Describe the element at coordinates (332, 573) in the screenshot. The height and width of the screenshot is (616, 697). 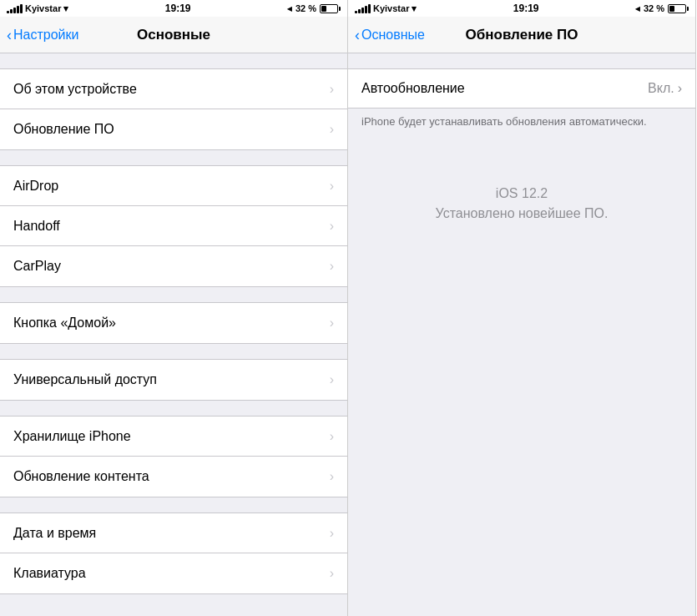
I see `chevron-keyboard: ›` at that location.